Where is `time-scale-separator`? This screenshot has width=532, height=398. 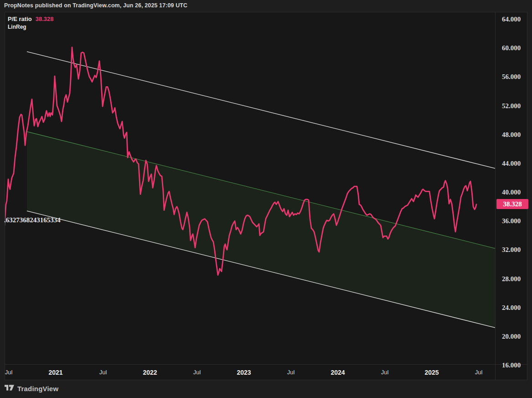 time-scale-separator is located at coordinates (266, 364).